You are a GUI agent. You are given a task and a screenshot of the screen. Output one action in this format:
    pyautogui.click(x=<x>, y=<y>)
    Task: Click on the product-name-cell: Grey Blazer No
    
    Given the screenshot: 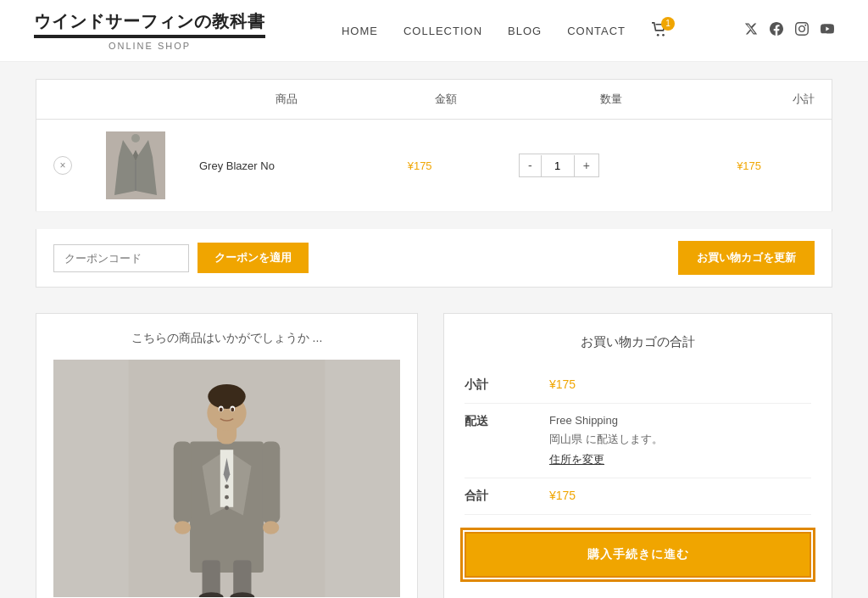 What is the action you would take?
    pyautogui.click(x=287, y=166)
    